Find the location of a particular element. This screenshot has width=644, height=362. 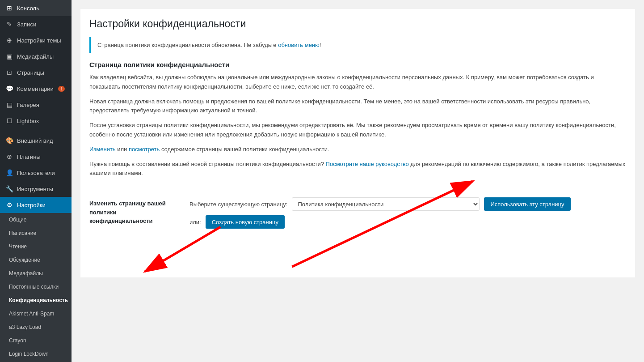

galereya-icon: ▤ is located at coordinates (9, 105).